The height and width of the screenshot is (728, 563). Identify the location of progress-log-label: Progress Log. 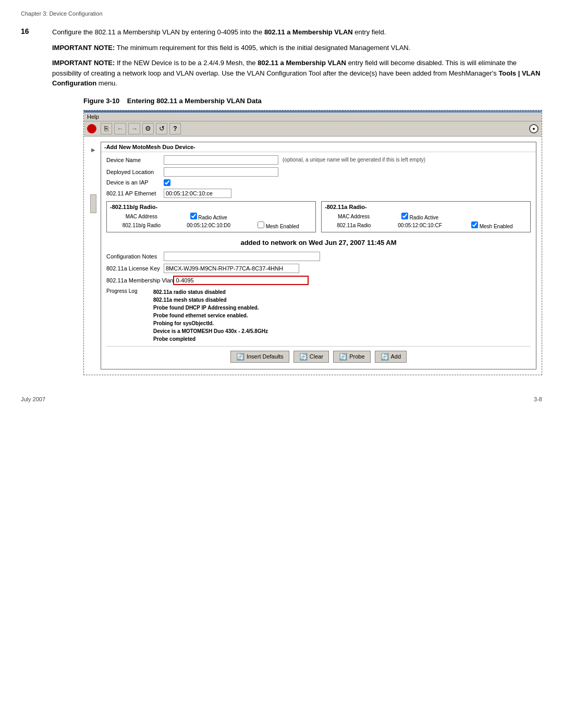
(130, 316).